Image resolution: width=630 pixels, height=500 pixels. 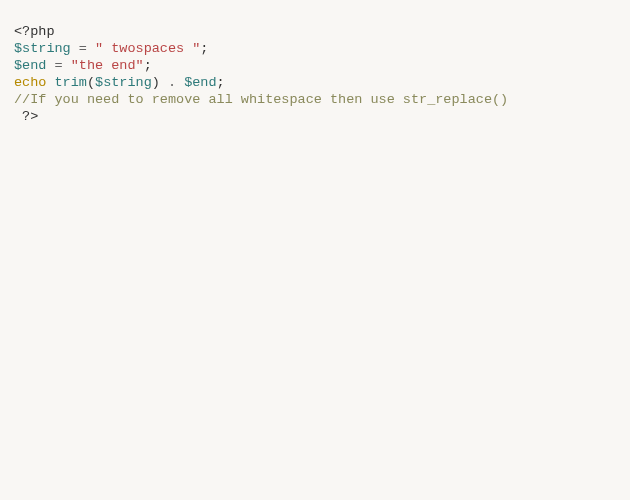 What do you see at coordinates (42, 48) in the screenshot?
I see `variable-string: $string` at bounding box center [42, 48].